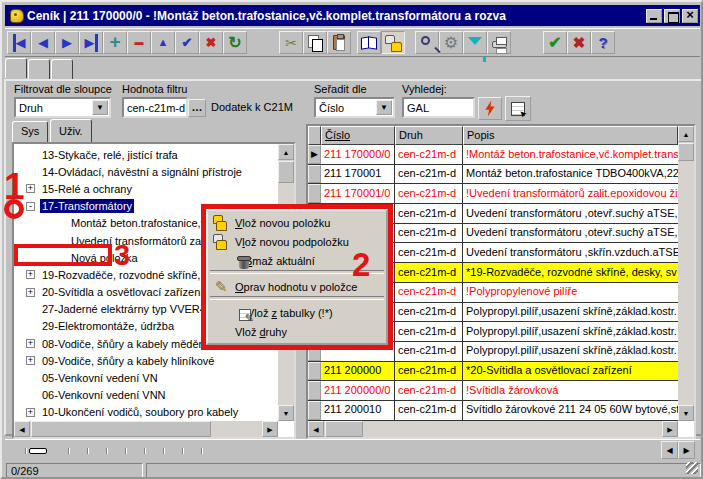 The image size is (703, 479). Describe the element at coordinates (493, 411) in the screenshot. I see `grid-row: 211 200010 cen-c21m-d Svítidlo žárovkové…` at that location.